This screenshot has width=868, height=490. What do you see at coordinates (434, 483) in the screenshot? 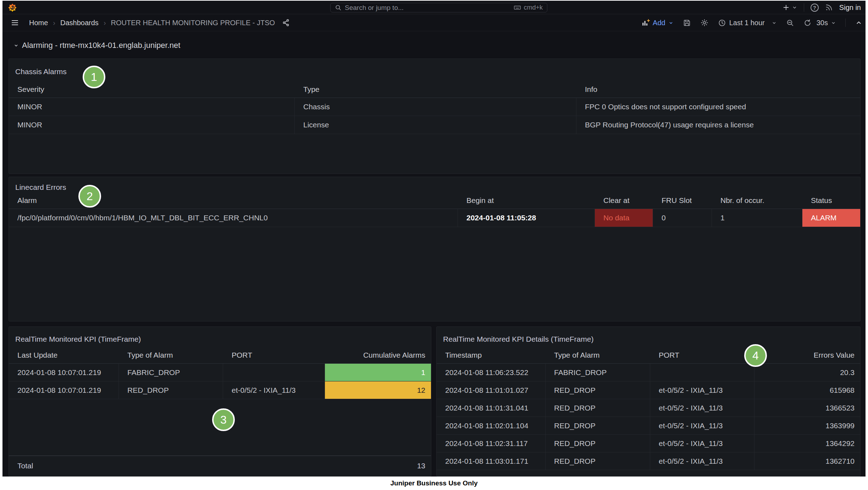
I see `confidentiality-footer: Juniper Business Use Only` at bounding box center [434, 483].